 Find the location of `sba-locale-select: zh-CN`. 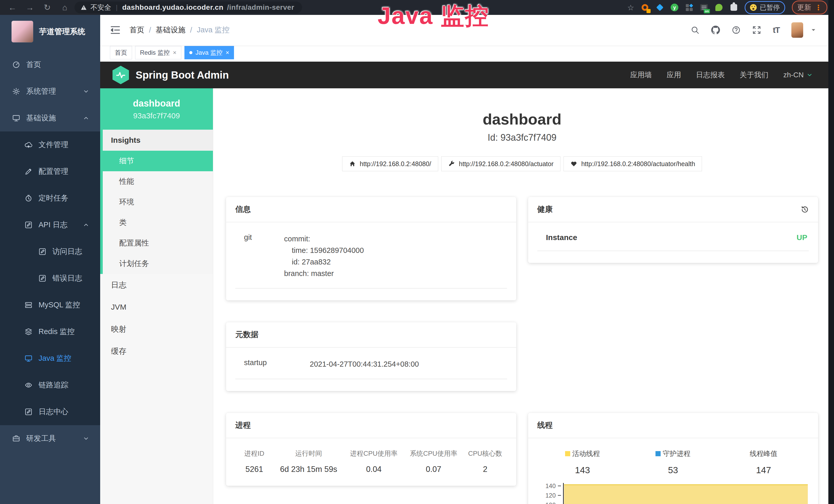

sba-locale-select: zh-CN is located at coordinates (798, 75).